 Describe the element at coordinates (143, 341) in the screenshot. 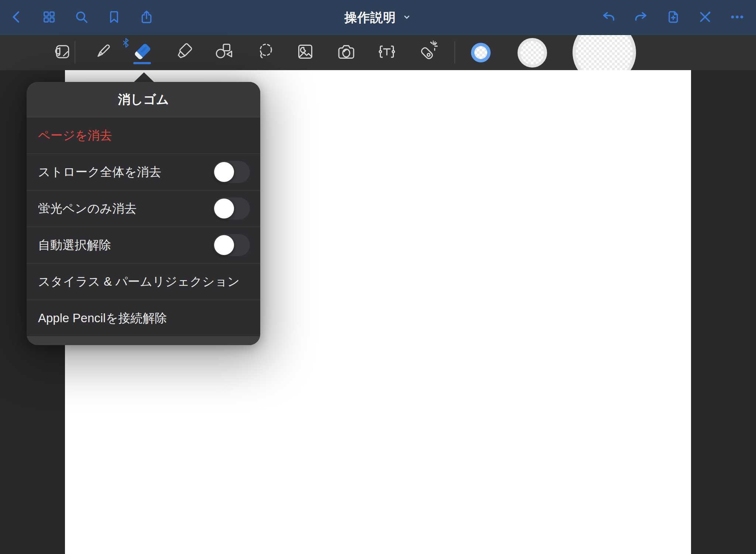

I see `popover-footer` at that location.